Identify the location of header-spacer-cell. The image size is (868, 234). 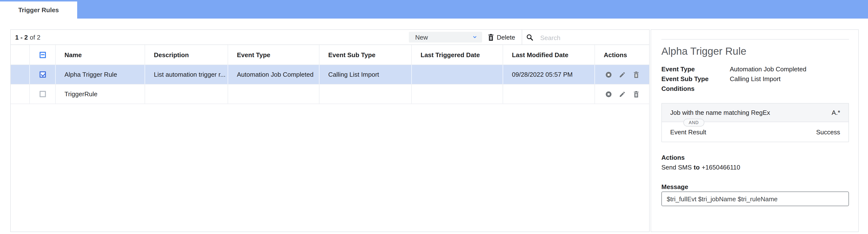
(20, 55).